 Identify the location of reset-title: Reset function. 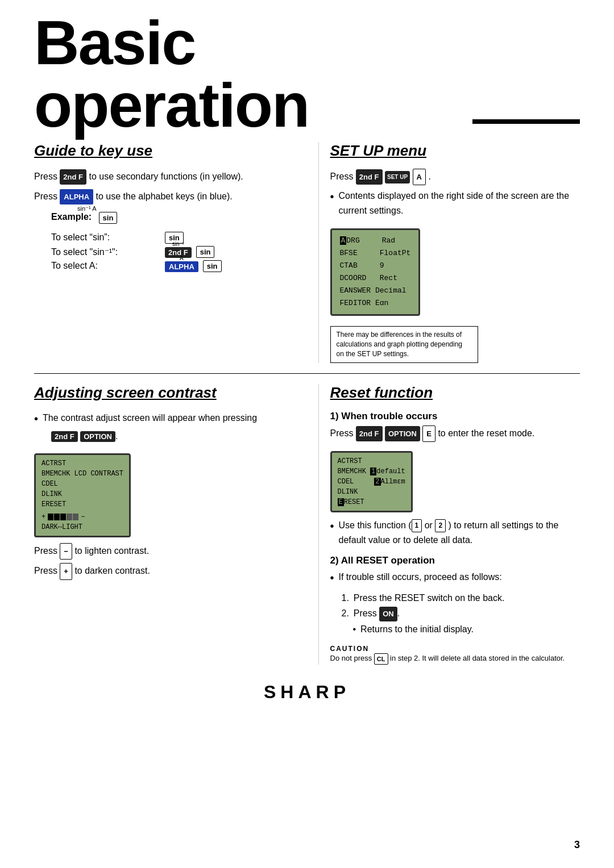
(455, 393).